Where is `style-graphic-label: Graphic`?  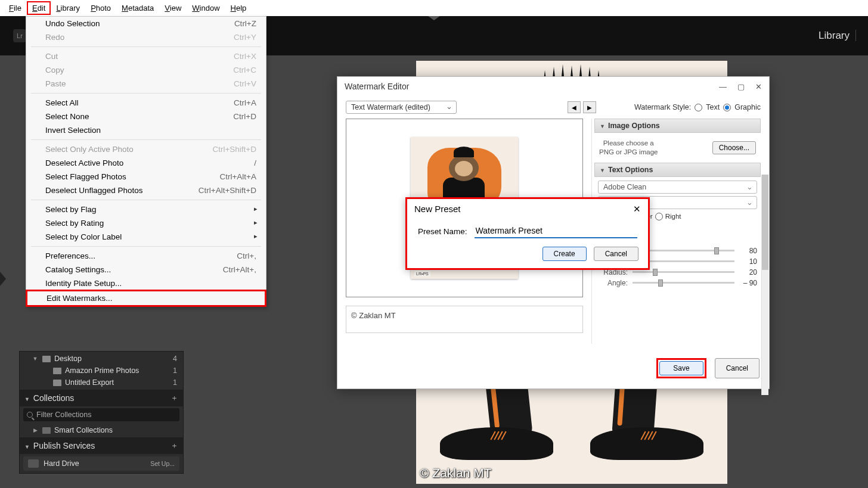 style-graphic-label: Graphic is located at coordinates (748, 107).